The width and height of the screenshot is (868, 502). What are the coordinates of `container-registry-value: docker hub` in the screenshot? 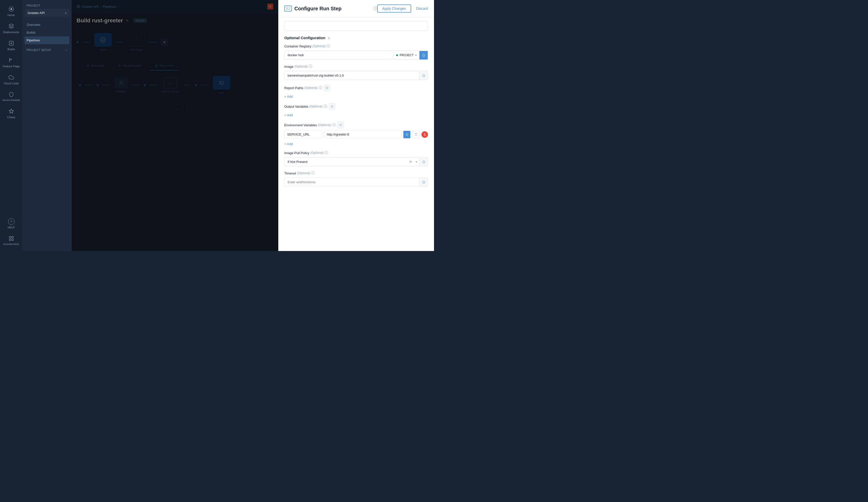 It's located at (339, 55).